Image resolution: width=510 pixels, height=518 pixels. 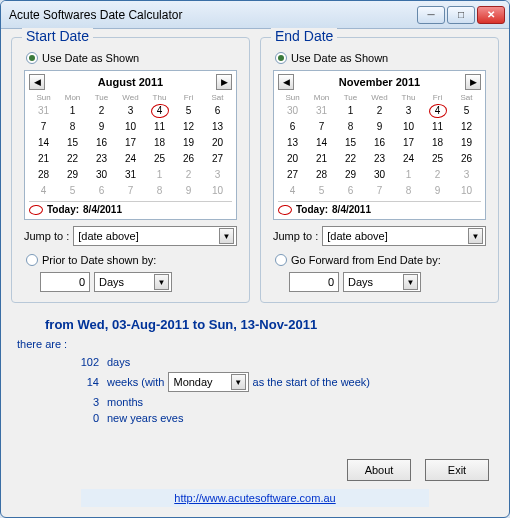 What do you see at coordinates (255, 498) in the screenshot?
I see `website-link: http://www.acutesoftware.com.au` at bounding box center [255, 498].